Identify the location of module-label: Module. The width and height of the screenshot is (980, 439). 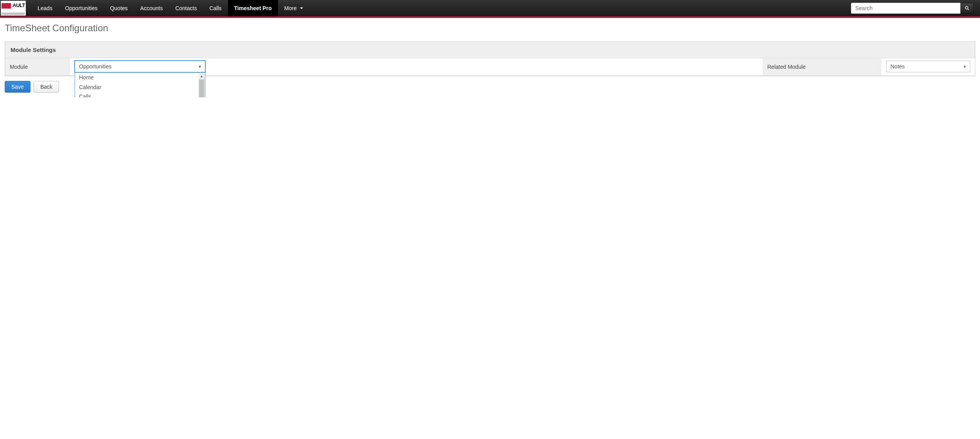
(38, 67).